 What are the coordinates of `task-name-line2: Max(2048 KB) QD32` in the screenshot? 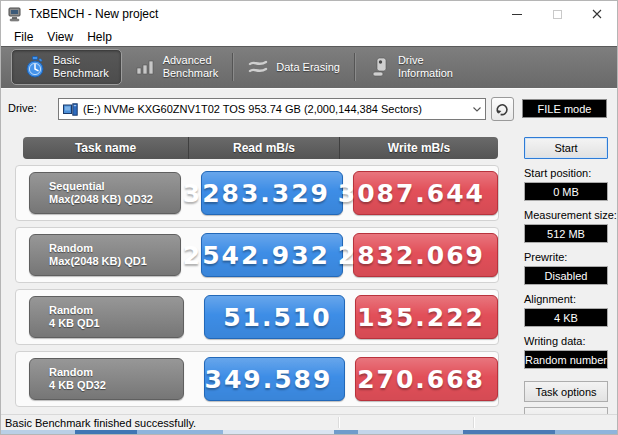 It's located at (114, 200).